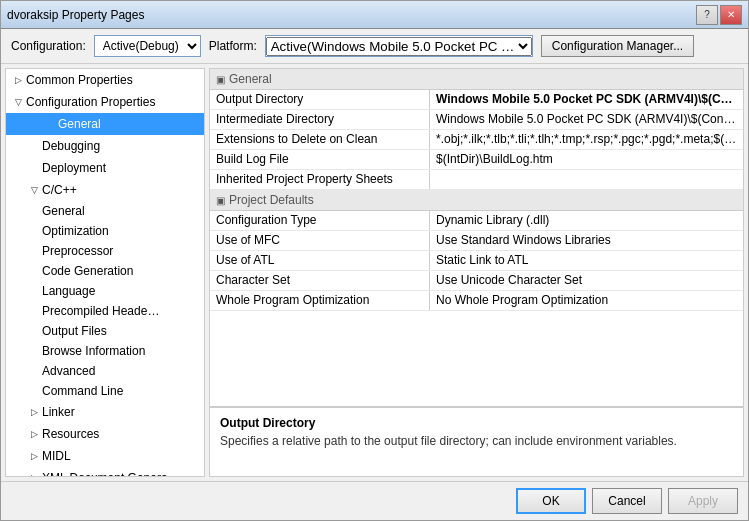  What do you see at coordinates (320, 100) in the screenshot?
I see `prop-name-output-dir: Output Directory` at bounding box center [320, 100].